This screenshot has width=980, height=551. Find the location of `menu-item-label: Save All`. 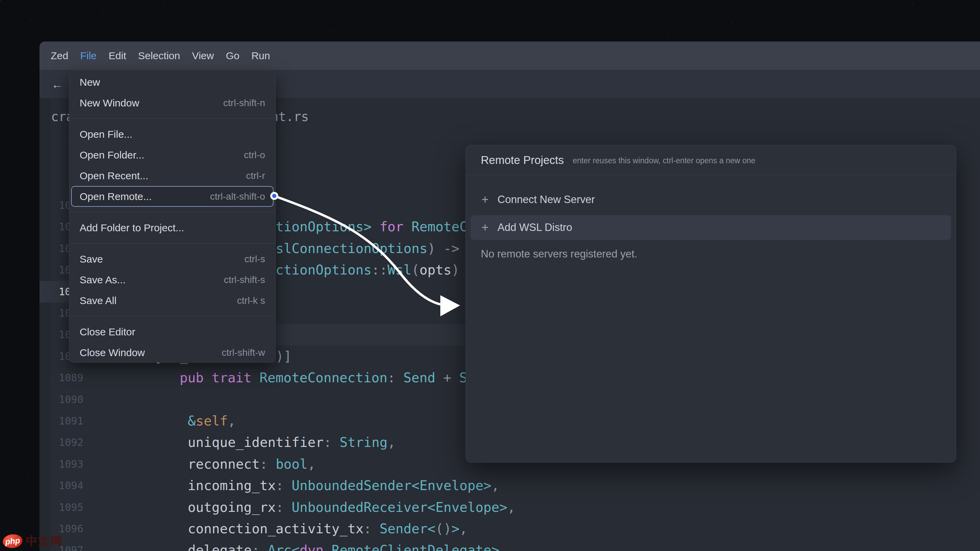

menu-item-label: Save All is located at coordinates (158, 300).